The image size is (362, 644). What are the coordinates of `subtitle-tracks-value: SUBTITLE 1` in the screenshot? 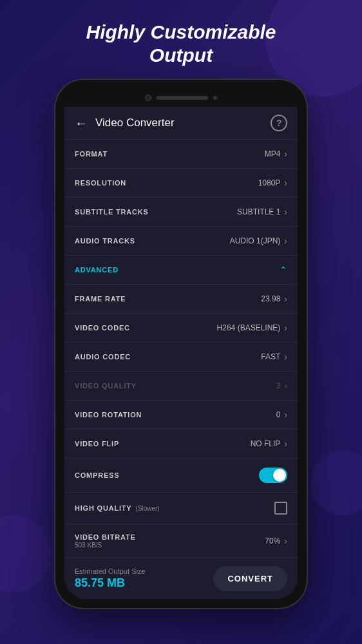 It's located at (259, 212).